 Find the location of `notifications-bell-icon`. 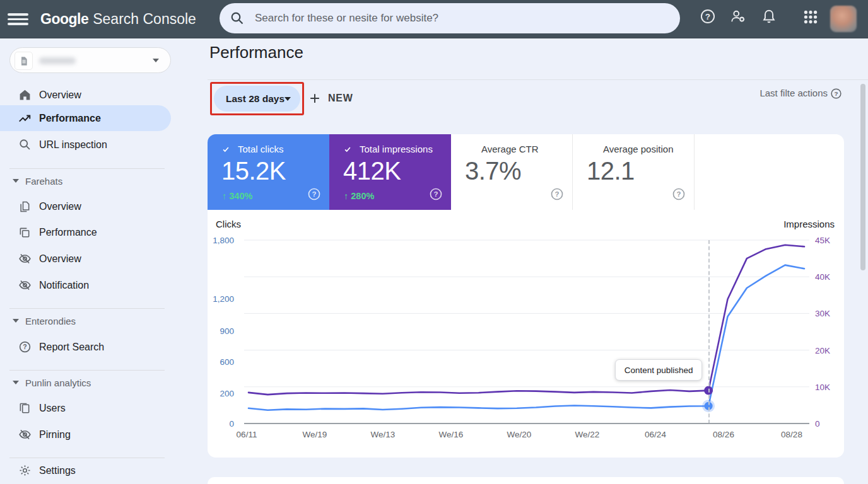

notifications-bell-icon is located at coordinates (769, 16).